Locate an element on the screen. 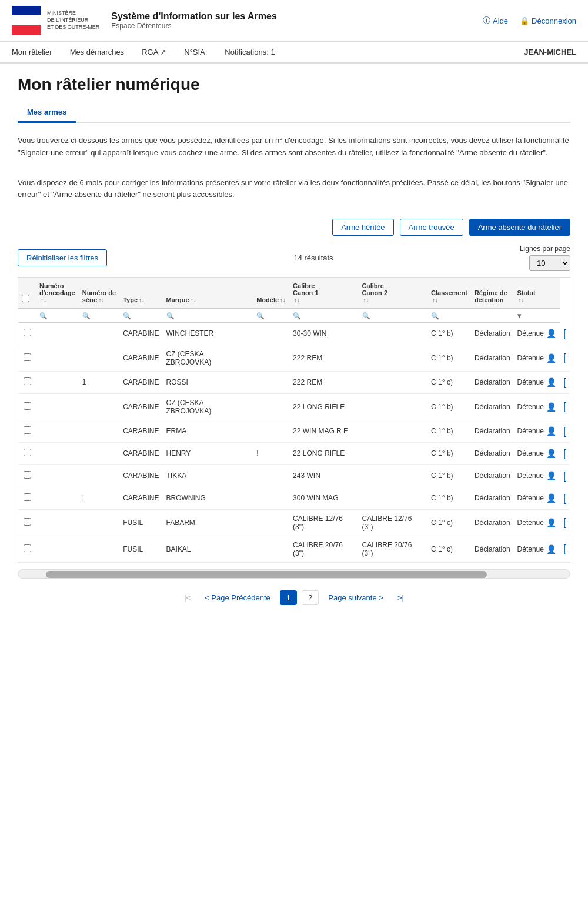  col-modele: Modèle↑↓ is located at coordinates (271, 293).